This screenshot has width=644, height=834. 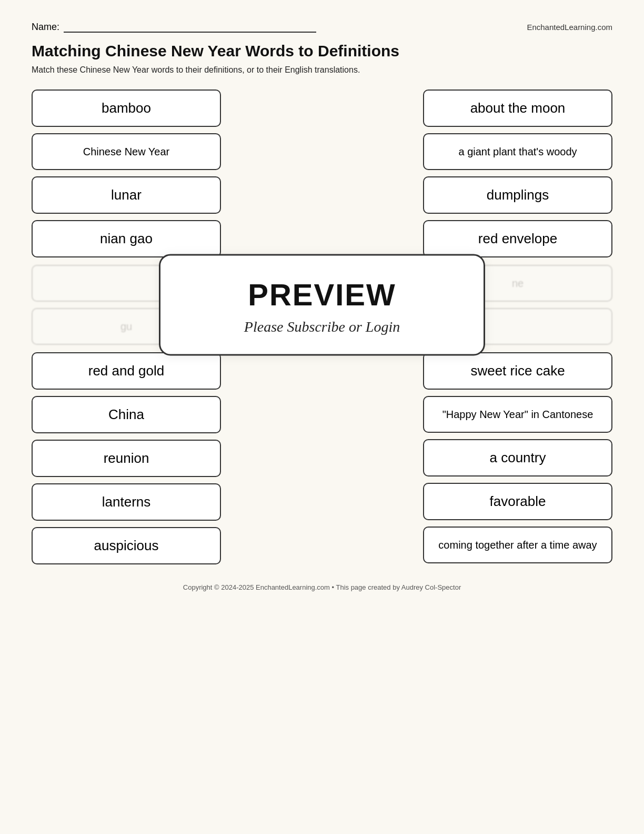 What do you see at coordinates (518, 152) in the screenshot?
I see `def-box-giant-plant: a giant plant that's woody` at bounding box center [518, 152].